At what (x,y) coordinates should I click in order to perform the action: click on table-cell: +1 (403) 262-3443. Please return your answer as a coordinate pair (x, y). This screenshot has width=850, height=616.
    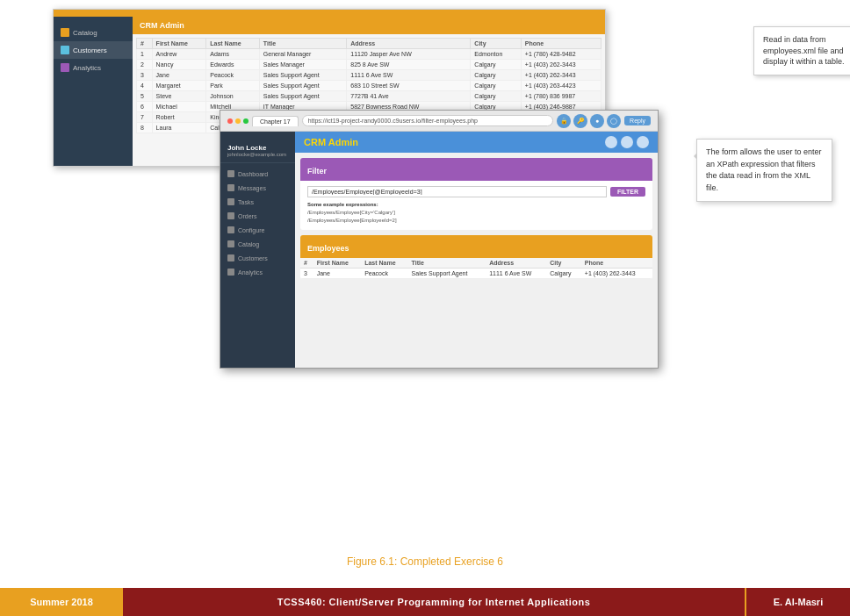
    Looking at the image, I should click on (560, 65).